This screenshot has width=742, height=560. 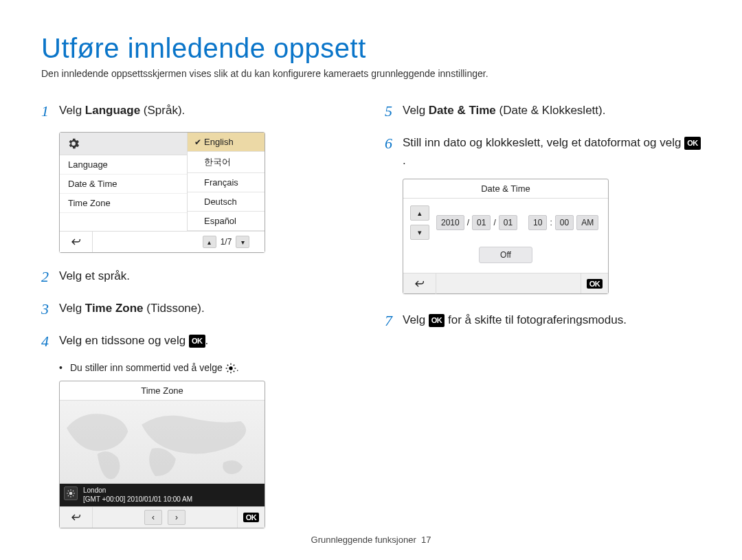 I want to click on text: (Tidssone)., so click(x=175, y=308).